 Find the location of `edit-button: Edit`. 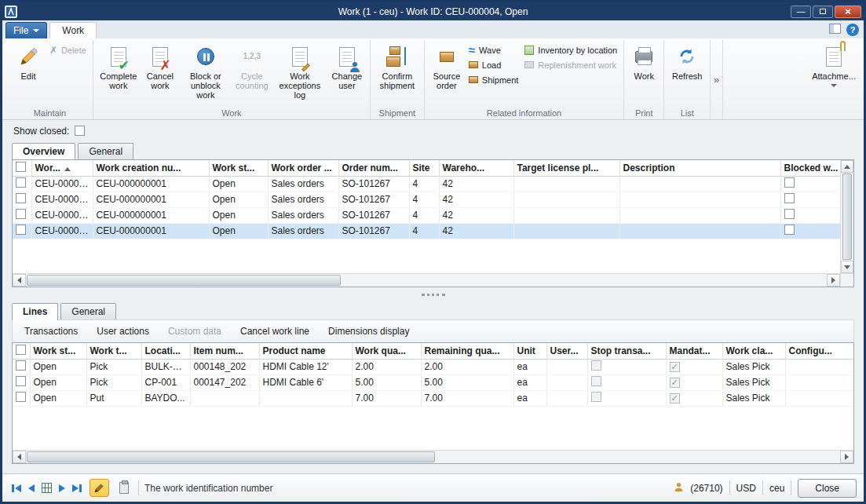

edit-button: Edit is located at coordinates (28, 61).